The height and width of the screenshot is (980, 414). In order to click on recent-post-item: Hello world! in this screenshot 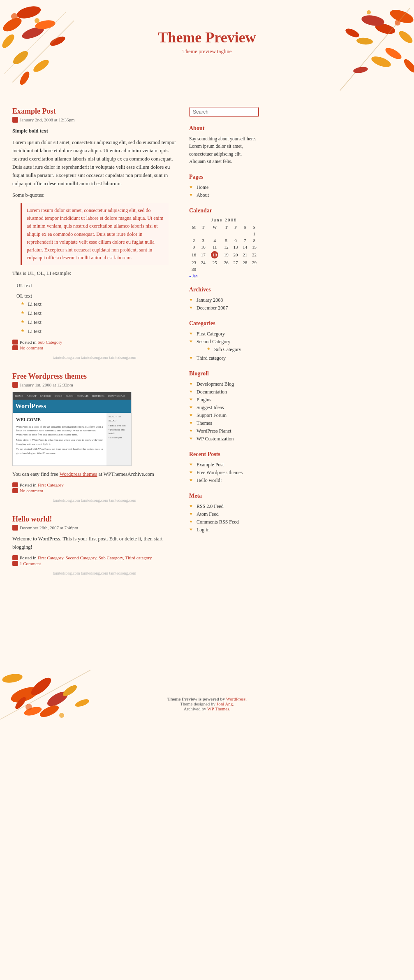, I will do `click(224, 481)`.